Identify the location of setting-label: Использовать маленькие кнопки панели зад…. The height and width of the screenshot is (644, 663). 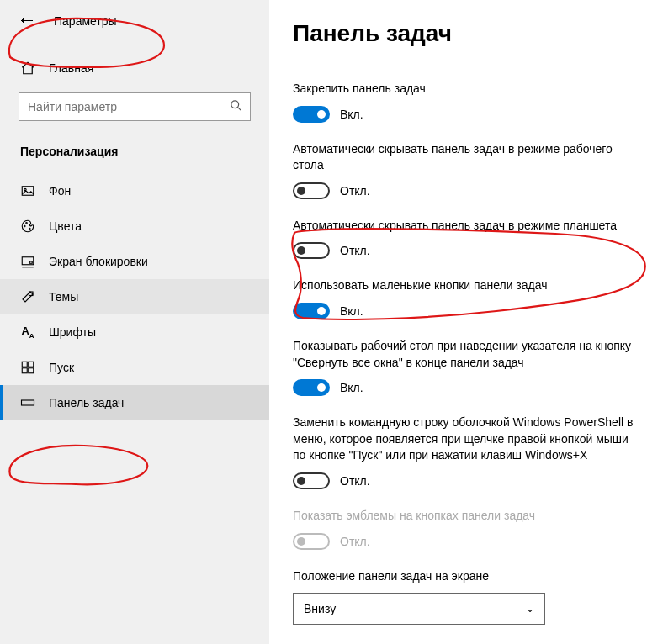
(466, 286).